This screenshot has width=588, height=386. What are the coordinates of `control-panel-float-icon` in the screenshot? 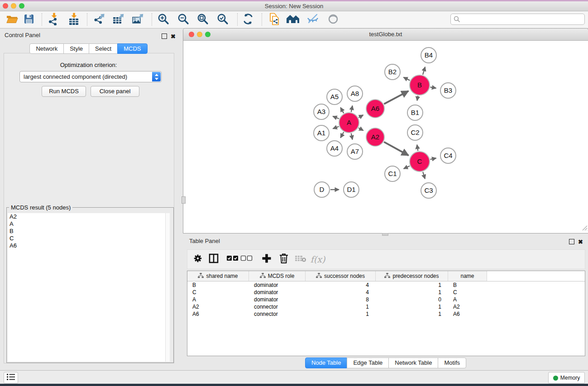 It's located at (164, 36).